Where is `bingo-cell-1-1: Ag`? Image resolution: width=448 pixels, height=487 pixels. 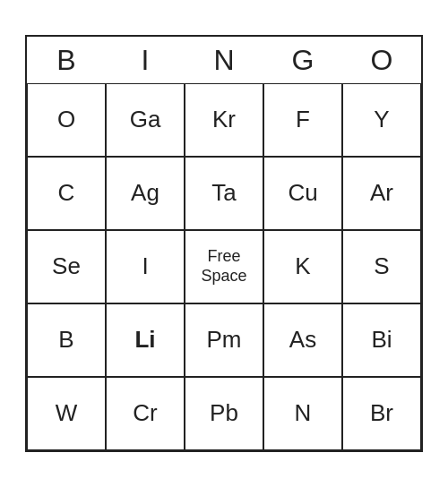
bingo-cell-1-1: Ag is located at coordinates (145, 193).